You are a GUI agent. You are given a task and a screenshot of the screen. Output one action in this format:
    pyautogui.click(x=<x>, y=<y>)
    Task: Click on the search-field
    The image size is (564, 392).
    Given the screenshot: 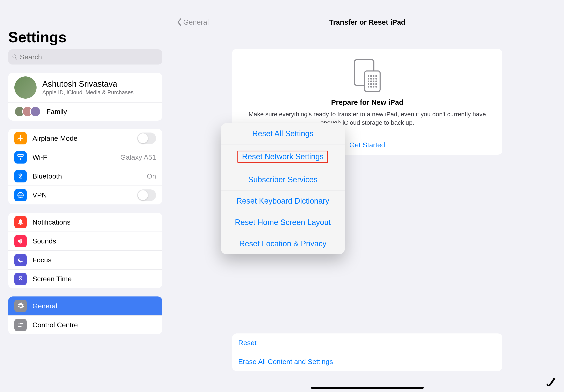 What is the action you would take?
    pyautogui.click(x=85, y=57)
    